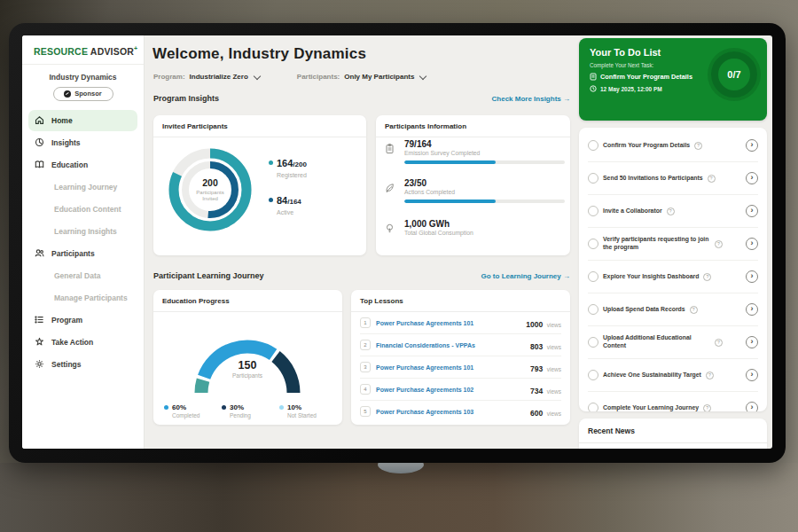 The image size is (798, 532). What do you see at coordinates (73, 342) in the screenshot?
I see `sidebar-item-label: Take Action` at bounding box center [73, 342].